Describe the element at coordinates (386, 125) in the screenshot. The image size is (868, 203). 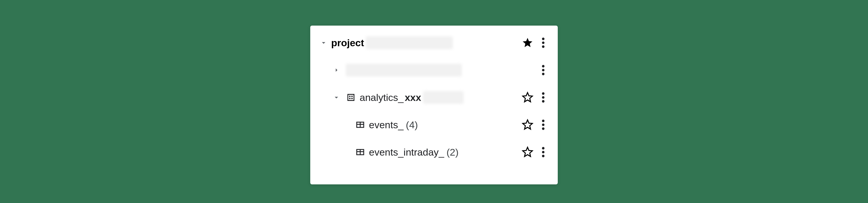
I see `table-label: events_` at that location.